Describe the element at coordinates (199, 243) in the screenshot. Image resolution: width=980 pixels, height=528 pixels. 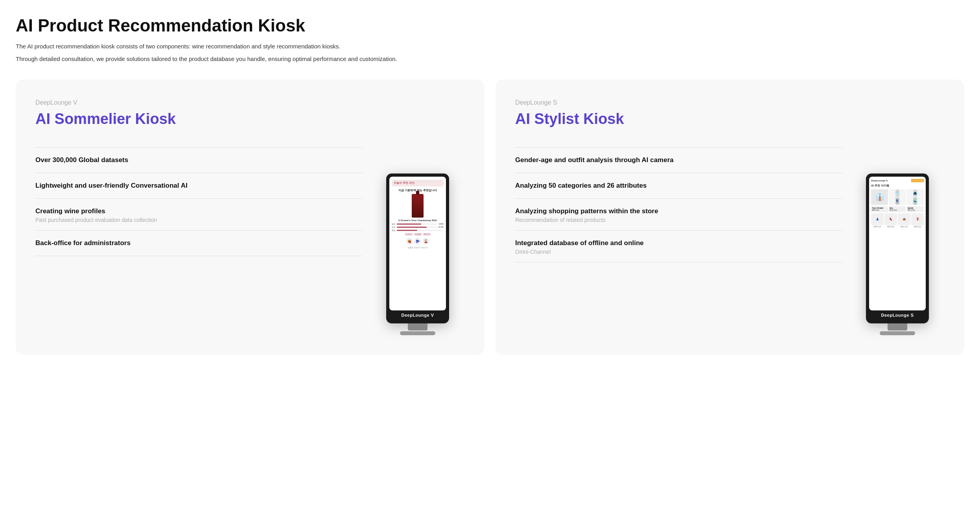
I see `sommelier-feature-4: Back-office for administrators` at that location.